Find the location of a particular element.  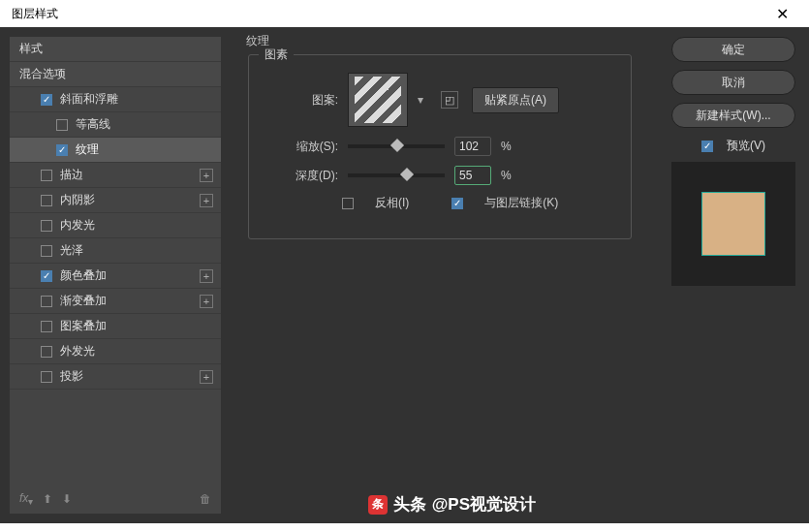

scale-label: 缩放(S): is located at coordinates (311, 147).